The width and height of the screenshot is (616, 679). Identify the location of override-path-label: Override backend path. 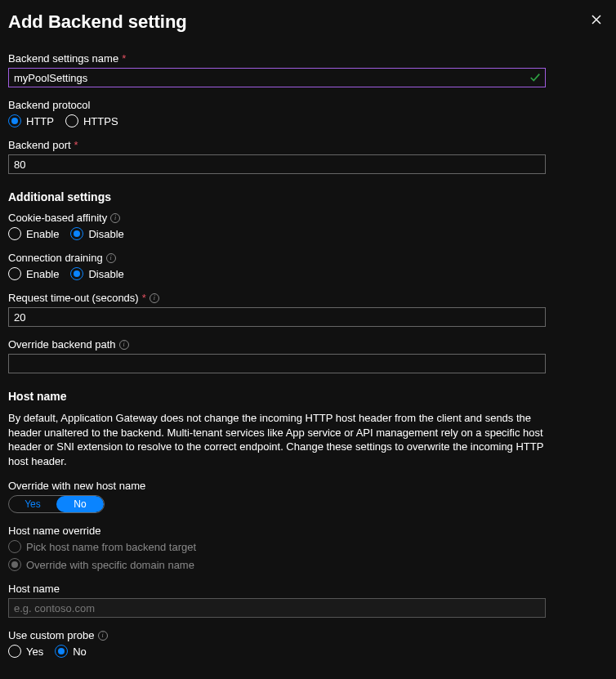
(62, 345).